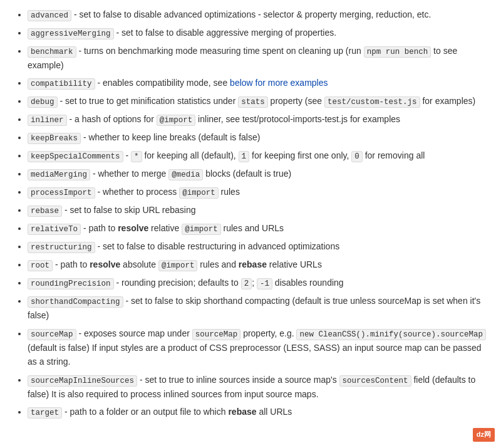 This screenshot has height=448, width=501. Describe the element at coordinates (372, 102) in the screenshot. I see `code-custom-test: test/custom-test.js` at that location.